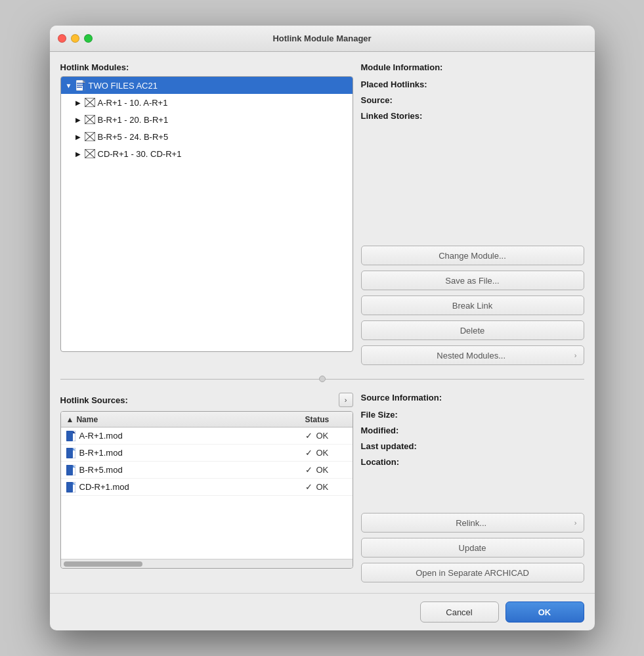 The height and width of the screenshot is (656, 644). Describe the element at coordinates (181, 487) in the screenshot. I see `source-name-4: CD-R+1.mod` at that location.